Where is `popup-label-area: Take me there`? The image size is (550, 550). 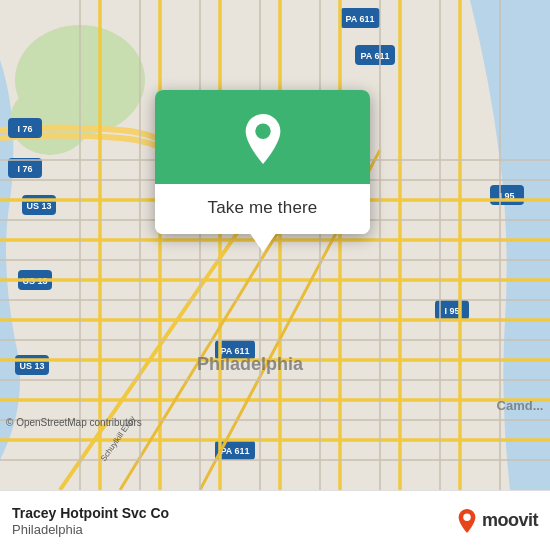 popup-label-area: Take me there is located at coordinates (262, 209).